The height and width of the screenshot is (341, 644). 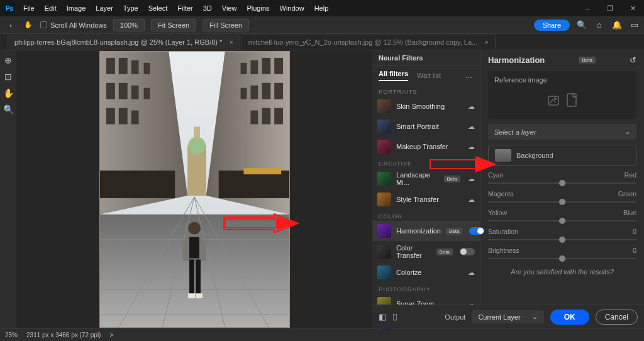 What do you see at coordinates (322, 42) in the screenshot?
I see `document-tabs: philipp-torres-bGaj8lcmbL8-unsplash.jpg …` at bounding box center [322, 42].